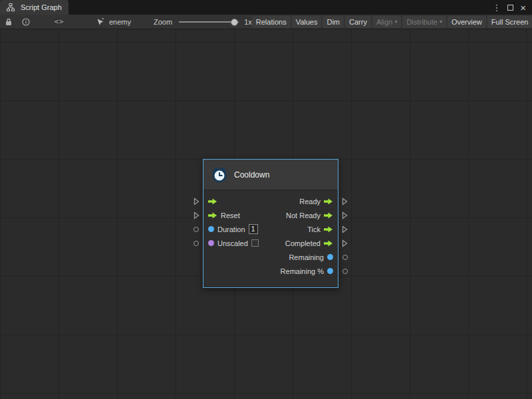 The width and height of the screenshot is (532, 399). I want to click on relations-button: Relations, so click(271, 22).